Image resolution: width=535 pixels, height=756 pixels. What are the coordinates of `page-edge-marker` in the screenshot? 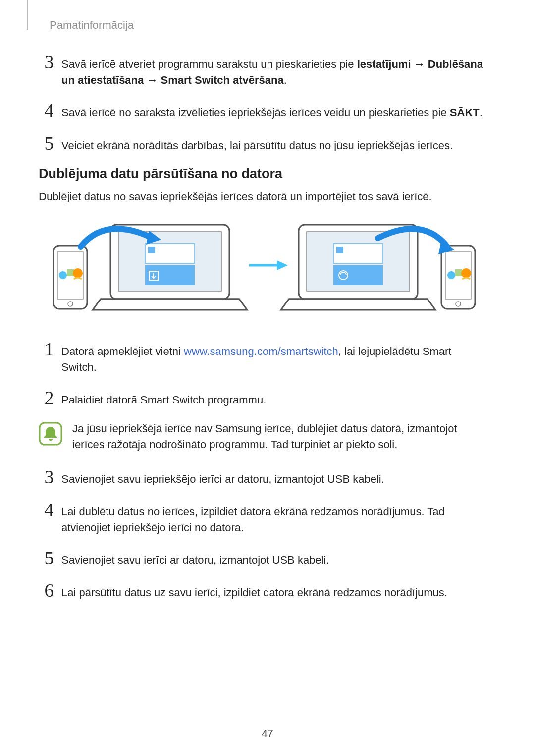 It's located at (27, 15).